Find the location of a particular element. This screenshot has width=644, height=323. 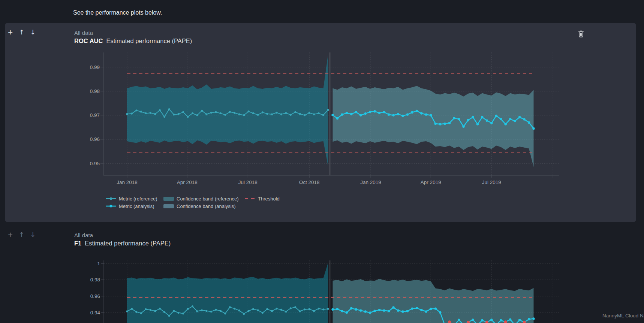

legend-item-threshold: Threshold is located at coordinates (262, 199).